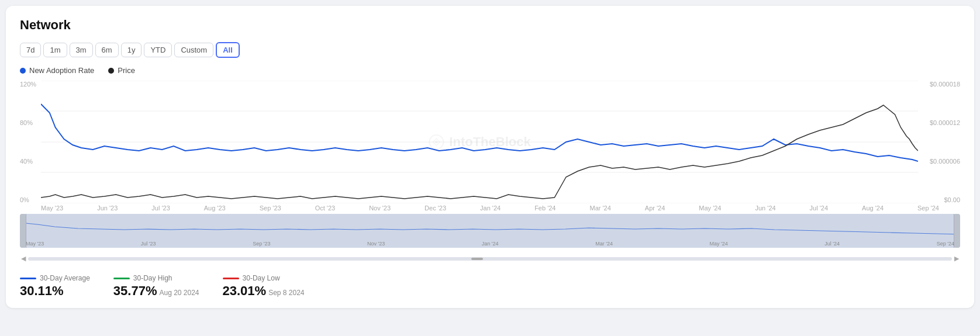 This screenshot has width=980, height=336. I want to click on price-dot, so click(111, 71).